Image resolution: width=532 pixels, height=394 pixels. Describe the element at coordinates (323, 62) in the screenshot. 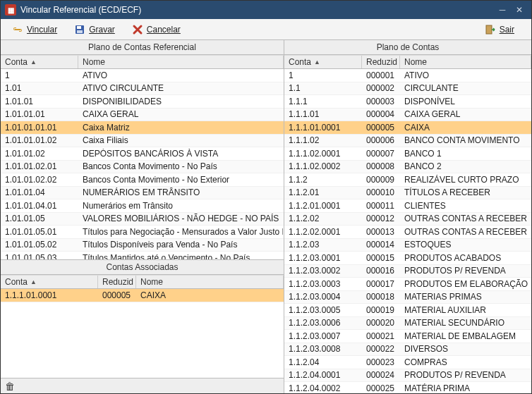

I see `plan-col-conta: Conta ▲` at that location.